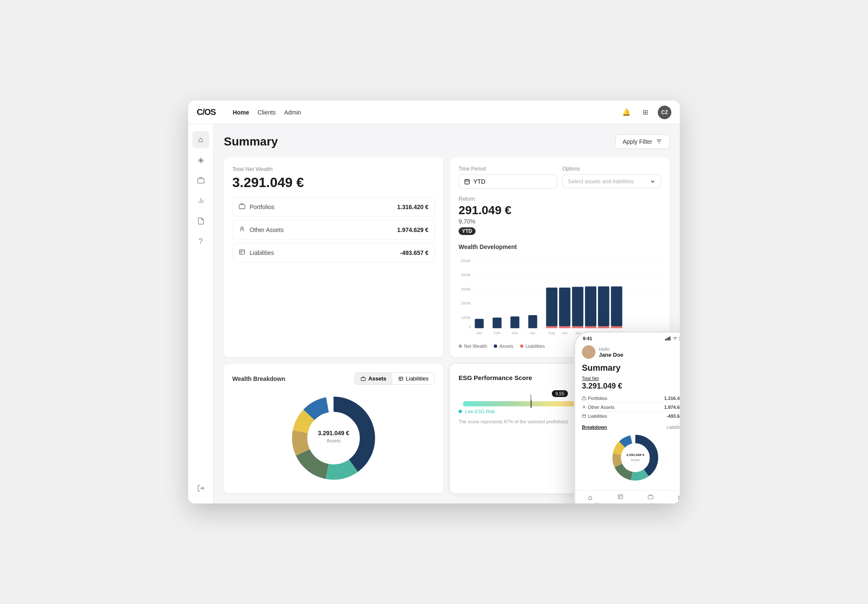  Describe the element at coordinates (531, 404) in the screenshot. I see `esg-marker` at that location.